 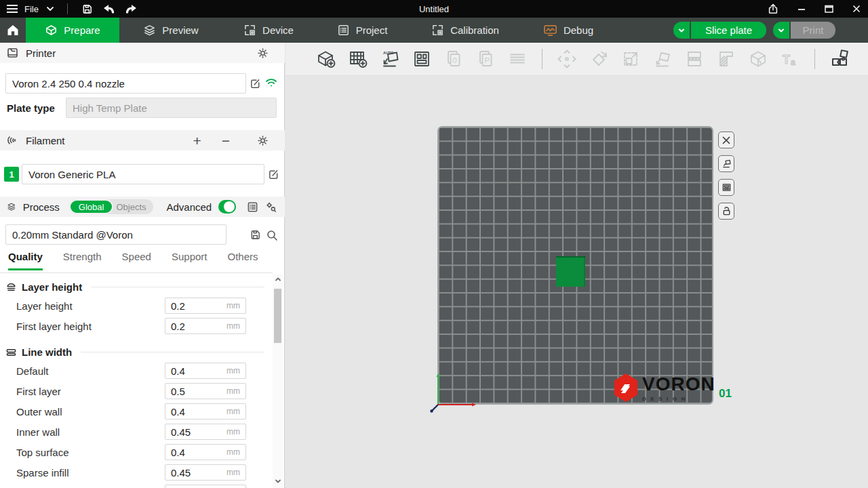 What do you see at coordinates (726, 176) in the screenshot?
I see `plate-actions` at bounding box center [726, 176].